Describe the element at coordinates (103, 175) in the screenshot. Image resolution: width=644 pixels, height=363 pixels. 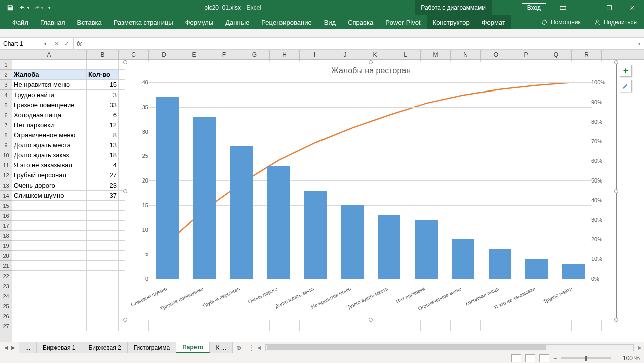
I see `cell: 27` at that location.